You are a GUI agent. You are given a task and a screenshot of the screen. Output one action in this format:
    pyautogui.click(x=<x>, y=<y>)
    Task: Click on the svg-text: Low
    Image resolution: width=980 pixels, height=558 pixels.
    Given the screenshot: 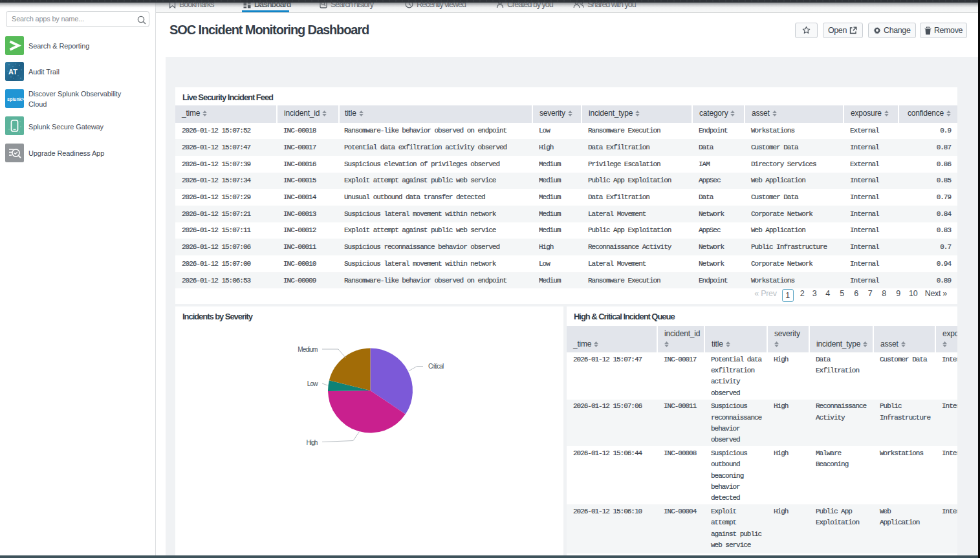 What is the action you would take?
    pyautogui.click(x=313, y=384)
    